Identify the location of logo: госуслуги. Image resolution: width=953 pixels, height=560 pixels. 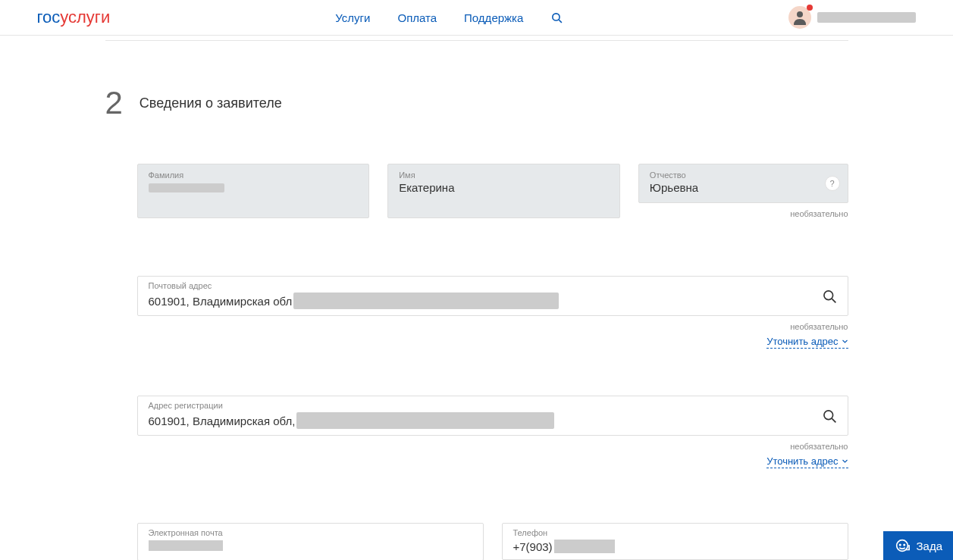
(74, 17).